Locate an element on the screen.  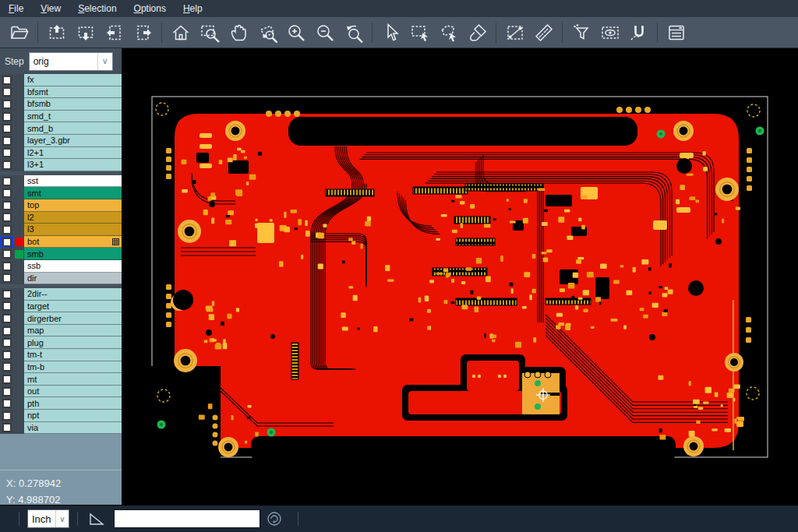
zoom-out-button is located at coordinates (324, 33).